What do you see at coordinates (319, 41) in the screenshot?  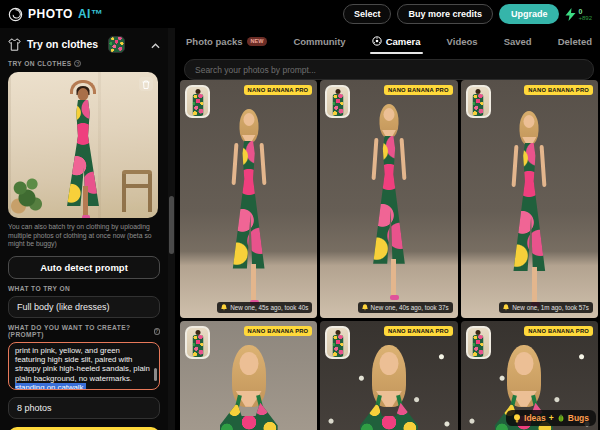 I see `tab-community: Community` at bounding box center [319, 41].